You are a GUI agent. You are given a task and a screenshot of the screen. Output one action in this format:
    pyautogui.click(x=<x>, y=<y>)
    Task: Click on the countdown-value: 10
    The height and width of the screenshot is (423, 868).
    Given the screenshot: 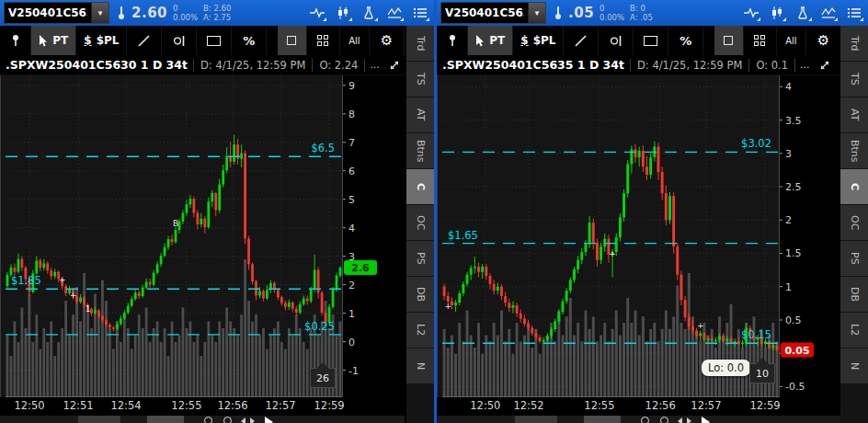 What is the action you would take?
    pyautogui.click(x=762, y=373)
    